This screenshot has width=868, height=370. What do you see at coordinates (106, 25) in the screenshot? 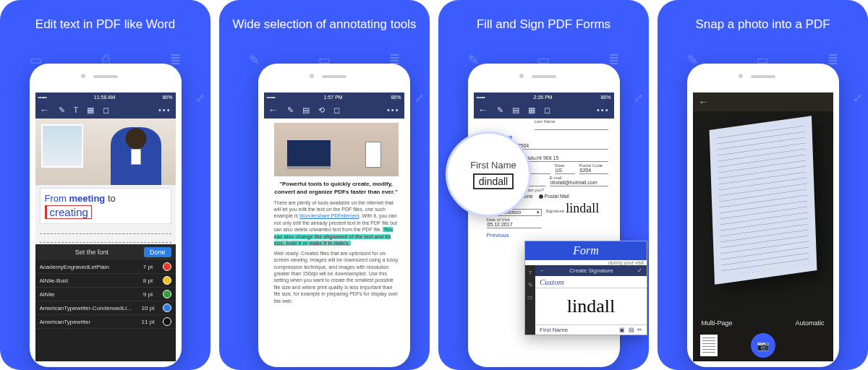
I see `panel-title: Edit text in PDF like Word` at bounding box center [106, 25].